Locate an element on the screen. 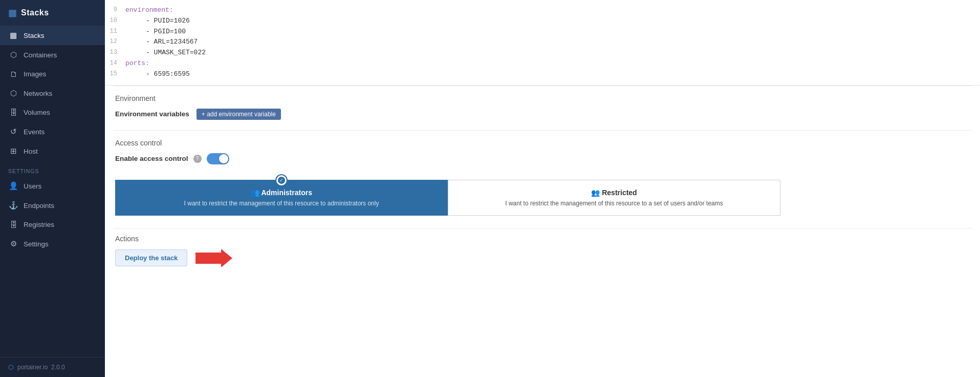 This screenshot has width=980, height=377. line-content: ports: is located at coordinates (137, 64).